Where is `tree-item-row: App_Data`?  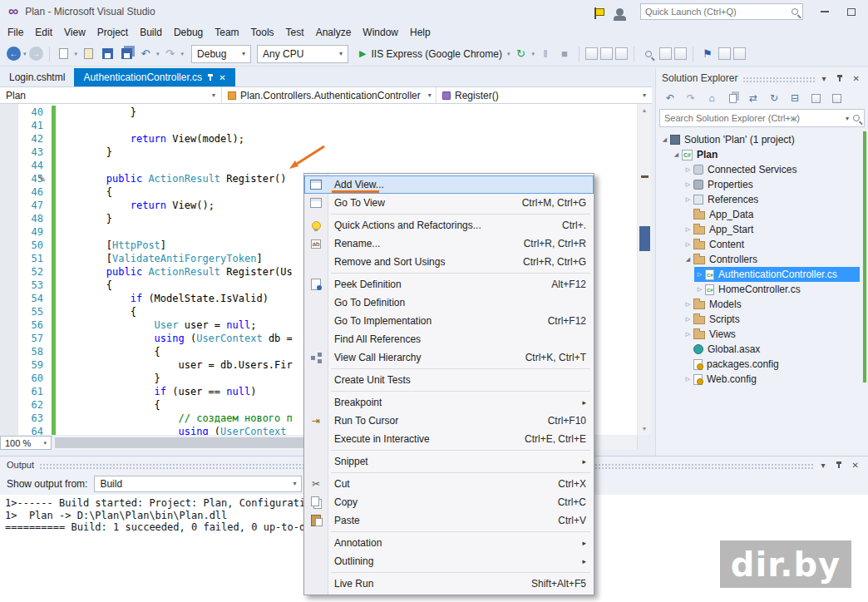
tree-item-row: App_Data is located at coordinates (772, 215).